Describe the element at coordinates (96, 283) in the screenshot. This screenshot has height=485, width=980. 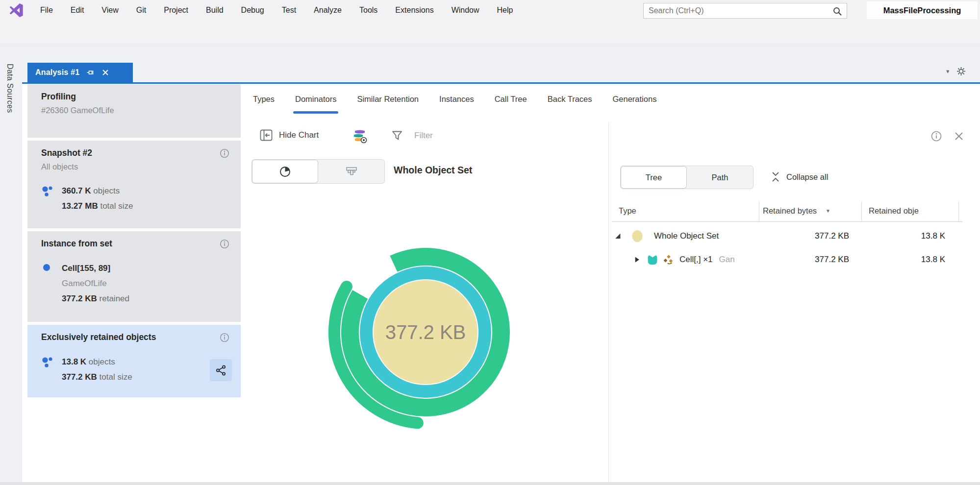
I see `instance-namespace: GameOfLife` at that location.